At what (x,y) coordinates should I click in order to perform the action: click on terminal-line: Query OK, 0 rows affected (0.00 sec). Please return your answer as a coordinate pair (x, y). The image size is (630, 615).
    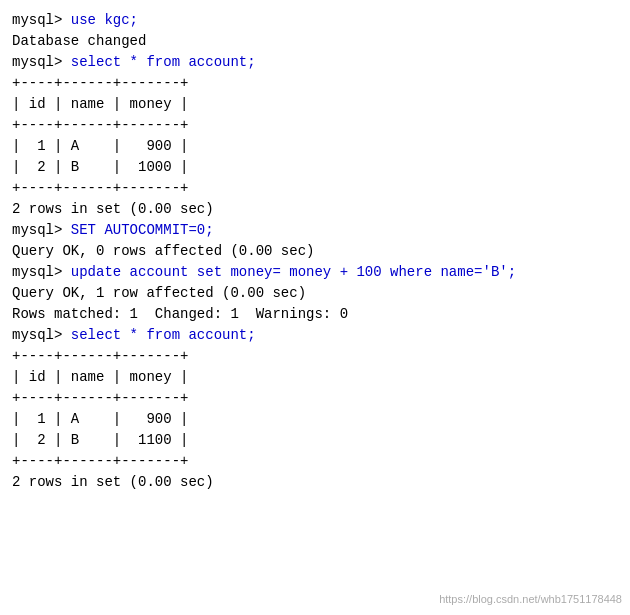
    Looking at the image, I should click on (315, 252).